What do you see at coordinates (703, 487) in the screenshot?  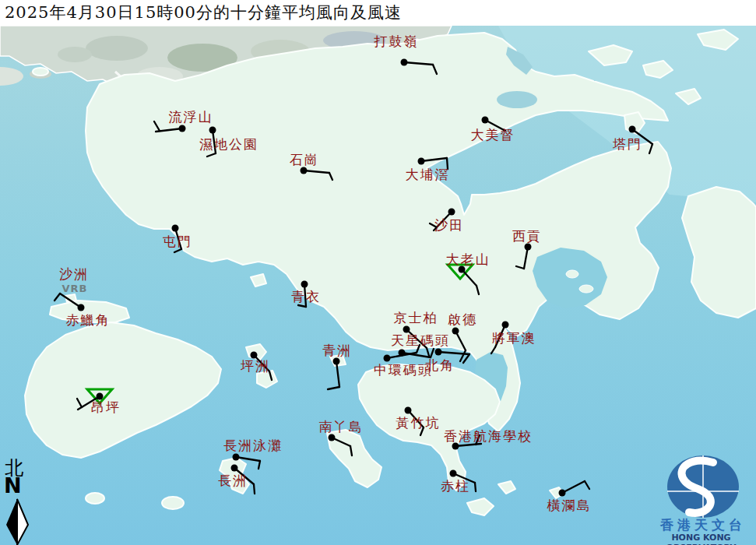 I see `hko-logo` at bounding box center [703, 487].